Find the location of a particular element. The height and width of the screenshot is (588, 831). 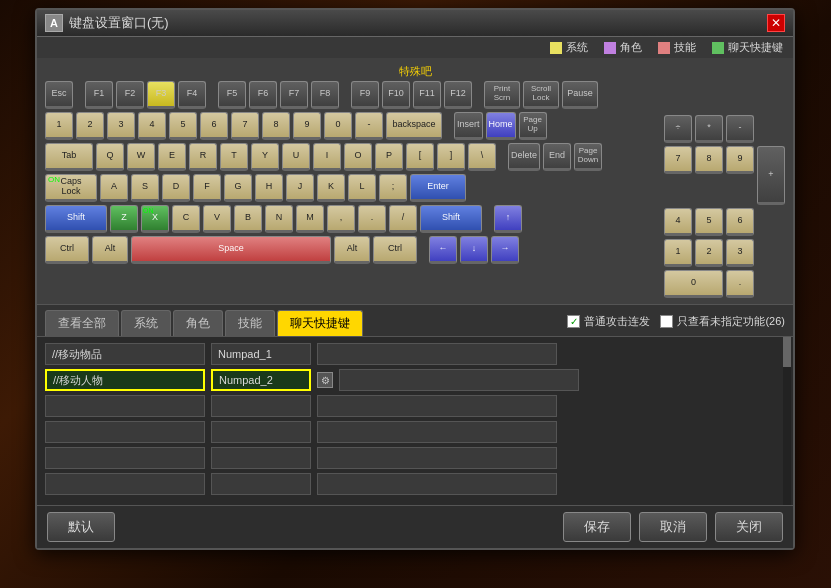

key-x: ONX is located at coordinates (155, 219).